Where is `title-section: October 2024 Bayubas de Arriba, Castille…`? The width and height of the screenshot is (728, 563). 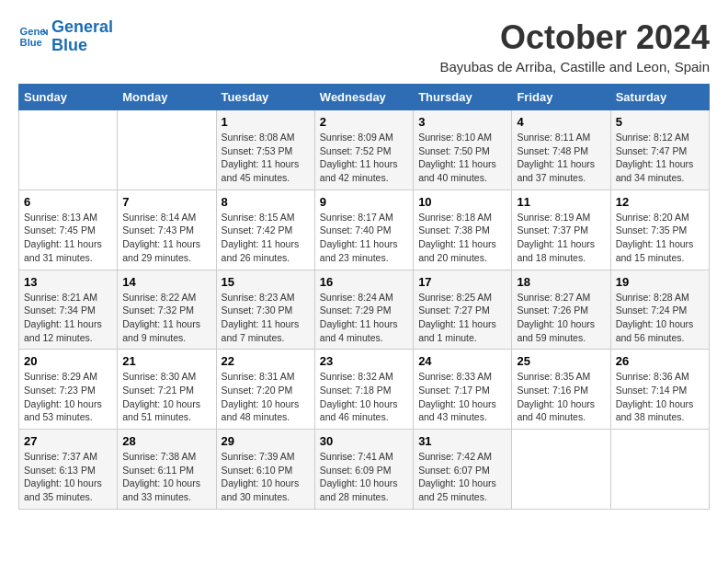
title-section: October 2024 Bayubas de Arriba, Castille… is located at coordinates (574, 46).